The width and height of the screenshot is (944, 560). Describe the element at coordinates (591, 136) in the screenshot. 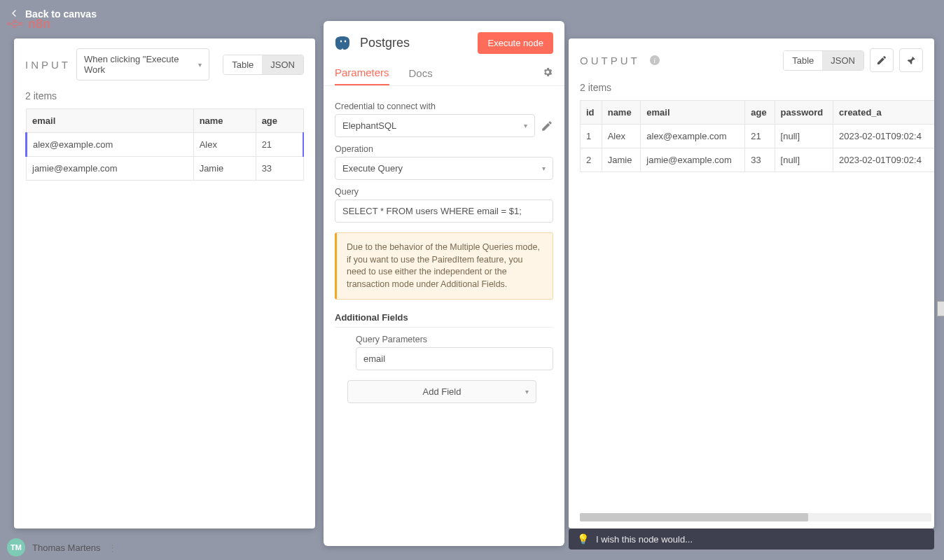

I see `cell: 1` at that location.